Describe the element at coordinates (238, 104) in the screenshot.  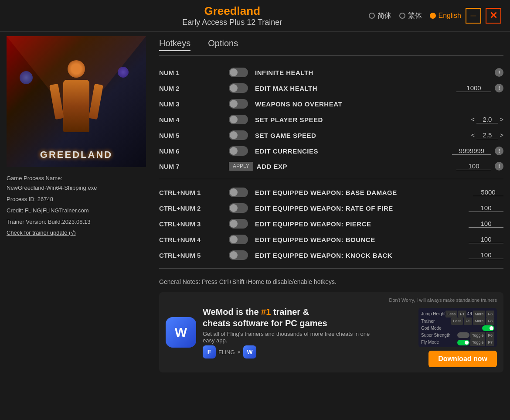
I see `toggle-num3` at that location.